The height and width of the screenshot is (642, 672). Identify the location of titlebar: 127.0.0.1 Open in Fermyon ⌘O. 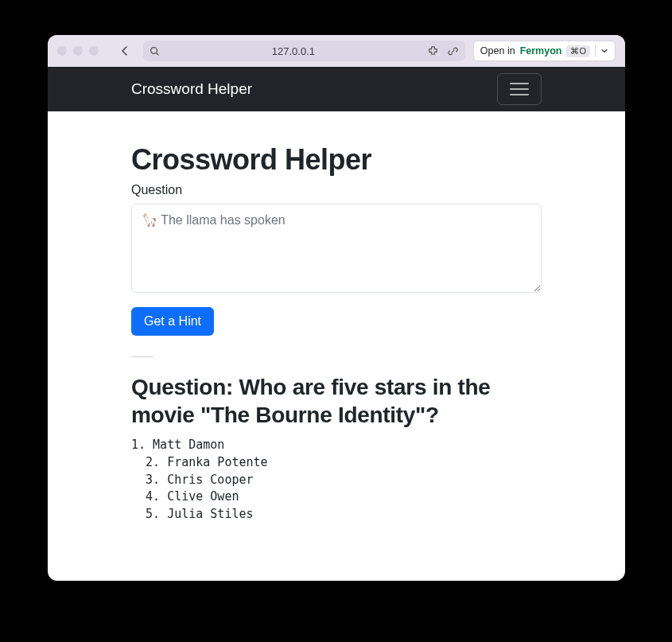
(336, 51).